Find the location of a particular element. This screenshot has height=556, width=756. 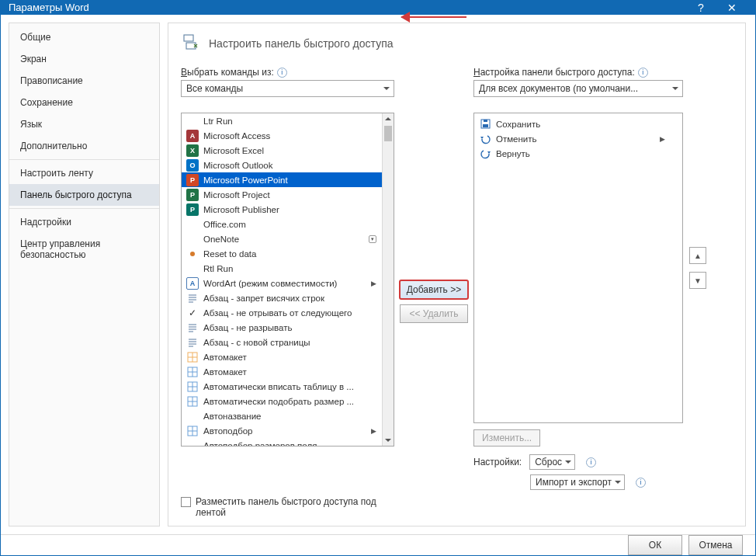

title-bar: Параметры Word ? ✕ is located at coordinates (378, 8).